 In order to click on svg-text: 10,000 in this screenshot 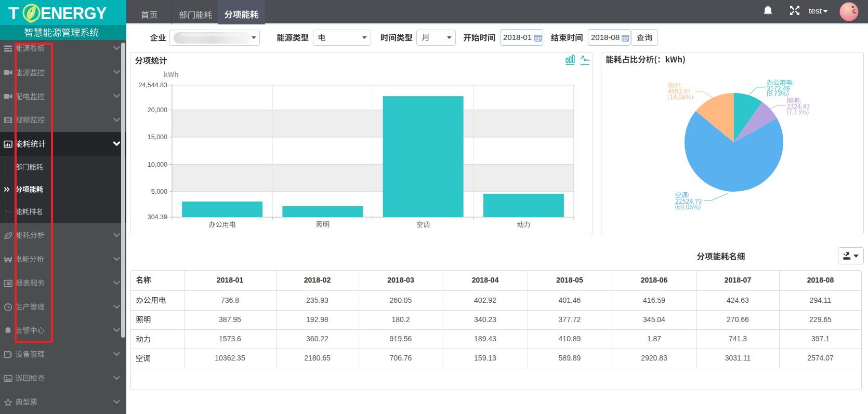, I will do `click(157, 165)`.